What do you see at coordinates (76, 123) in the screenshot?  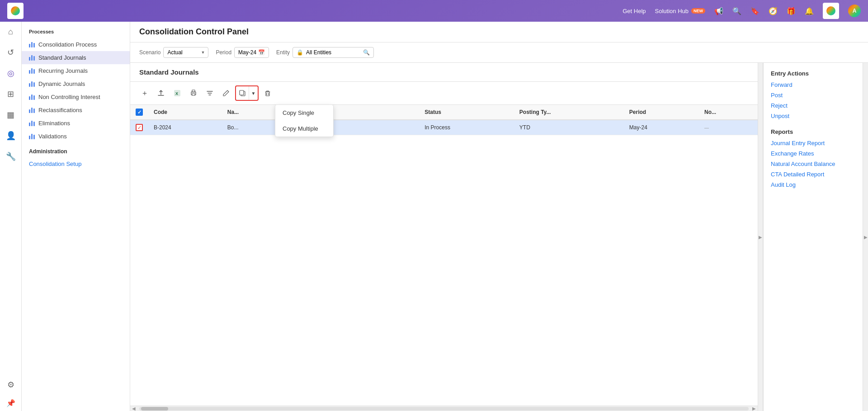 I see `sidebar-item-eliminations: Eliminations` at bounding box center [76, 123].